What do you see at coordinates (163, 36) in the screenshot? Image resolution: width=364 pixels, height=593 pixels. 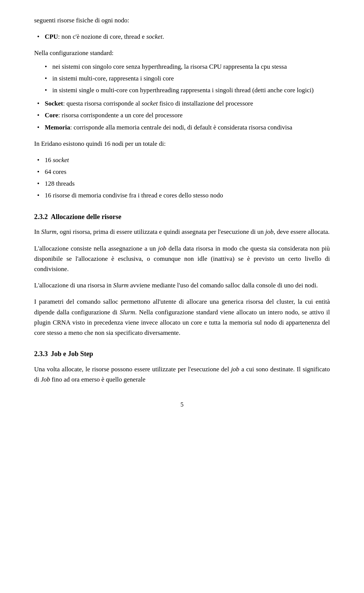 I see `cpu-text2: .` at bounding box center [163, 36].